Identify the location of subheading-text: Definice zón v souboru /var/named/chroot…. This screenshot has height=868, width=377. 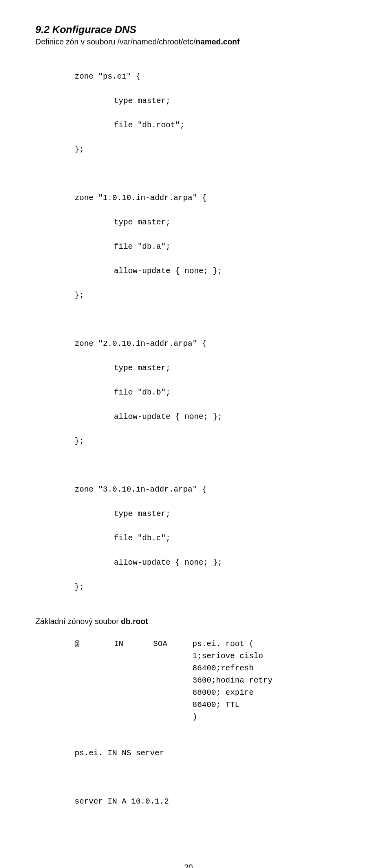
(115, 42).